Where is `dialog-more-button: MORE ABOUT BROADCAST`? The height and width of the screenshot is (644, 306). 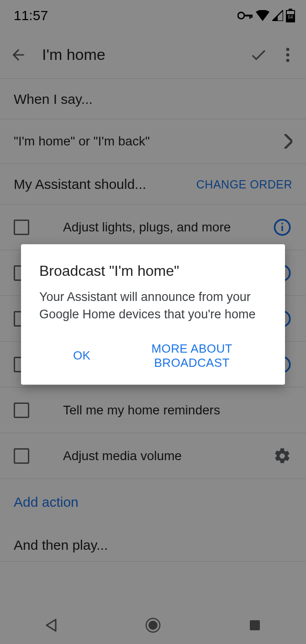
dialog-more-button: MORE ABOUT BROADCAST is located at coordinates (192, 356).